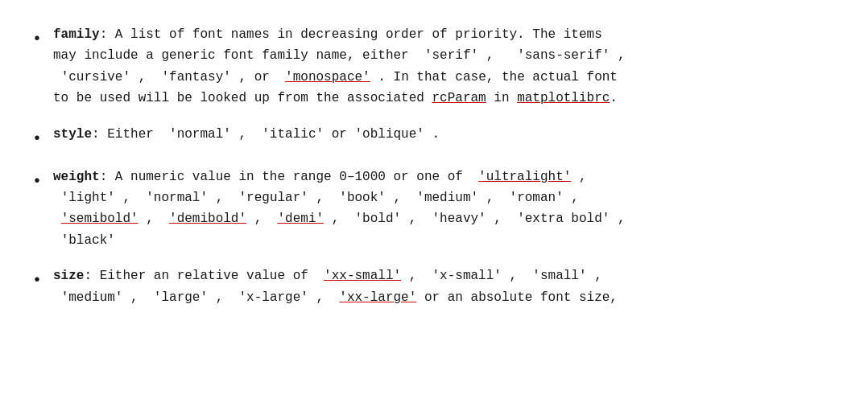 The image size is (868, 403). What do you see at coordinates (434, 286) in the screenshot?
I see `list-item-size: • size: Either an relative value of 'xx-…` at bounding box center [434, 286].